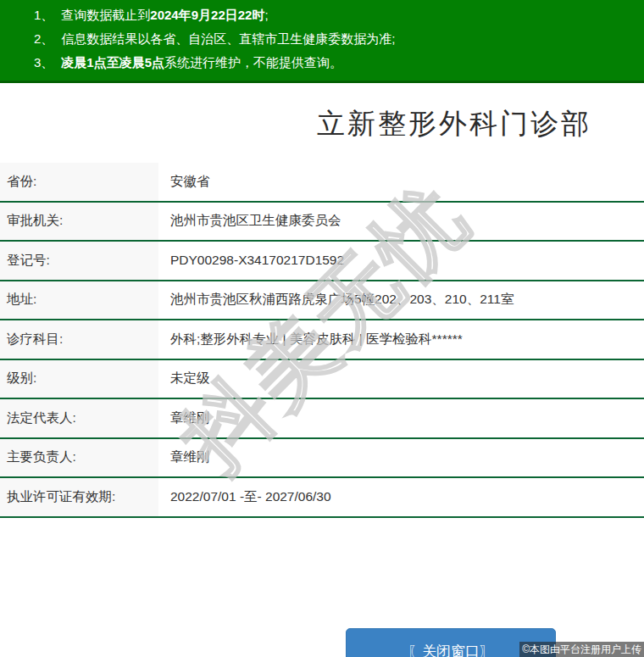 The height and width of the screenshot is (657, 644). Describe the element at coordinates (402, 380) in the screenshot. I see `row-value: 未定级` at that location.